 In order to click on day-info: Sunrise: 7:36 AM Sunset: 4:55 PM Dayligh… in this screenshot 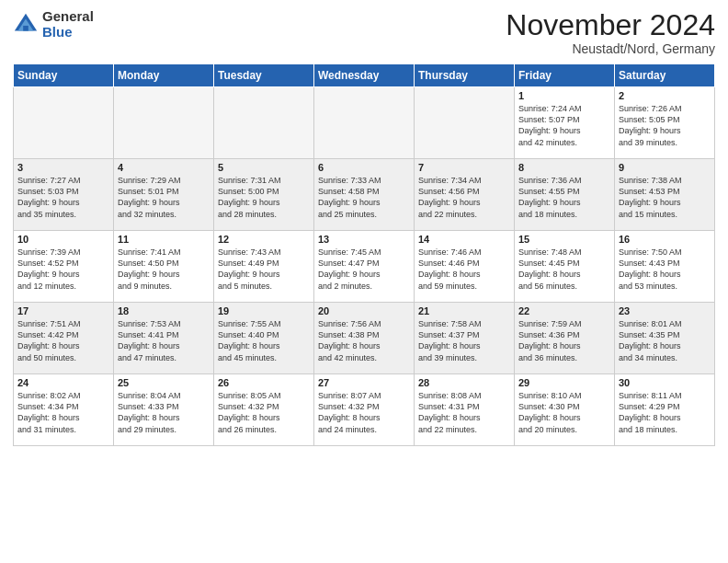, I will do `click(564, 197)`.